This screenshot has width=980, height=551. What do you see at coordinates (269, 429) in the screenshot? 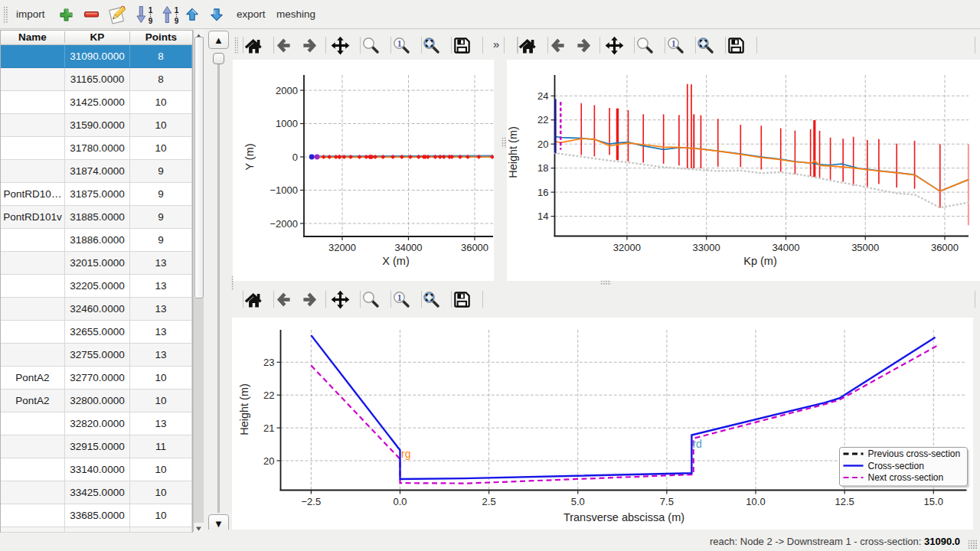
I see `svg-text: 21` at bounding box center [269, 429].